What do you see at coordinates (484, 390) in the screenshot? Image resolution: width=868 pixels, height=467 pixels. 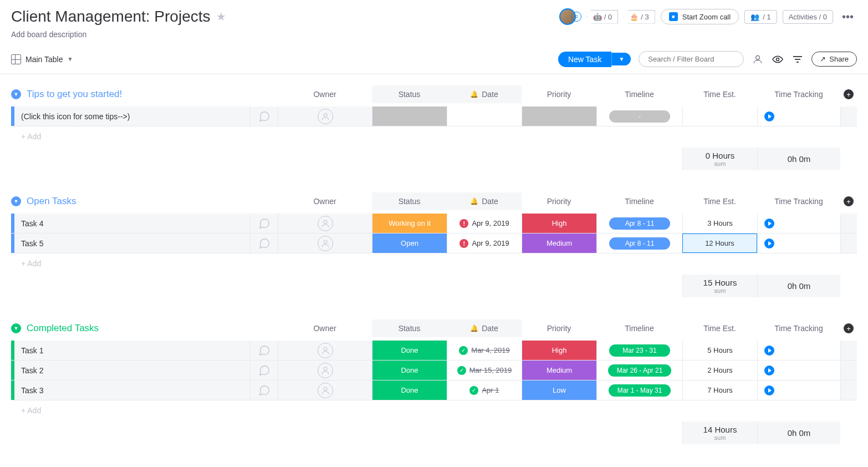 I see `date-cell: ✓Apr 1` at bounding box center [484, 390].